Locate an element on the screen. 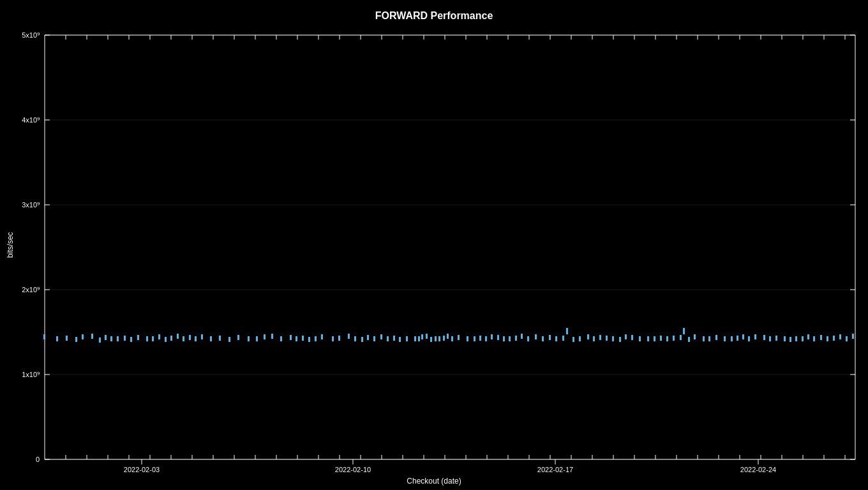  bottom-tick-marks is located at coordinates (456, 457).